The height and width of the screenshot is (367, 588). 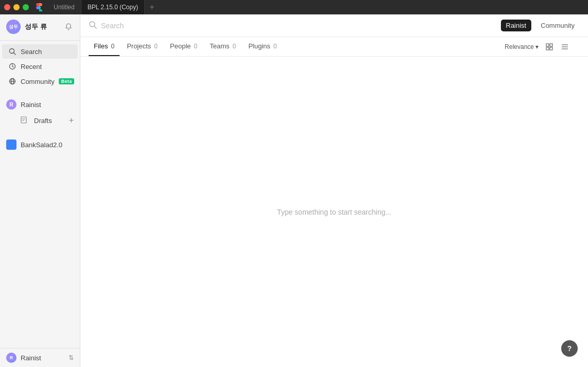 I want to click on filter-plugins-label: Plugins, so click(x=260, y=46).